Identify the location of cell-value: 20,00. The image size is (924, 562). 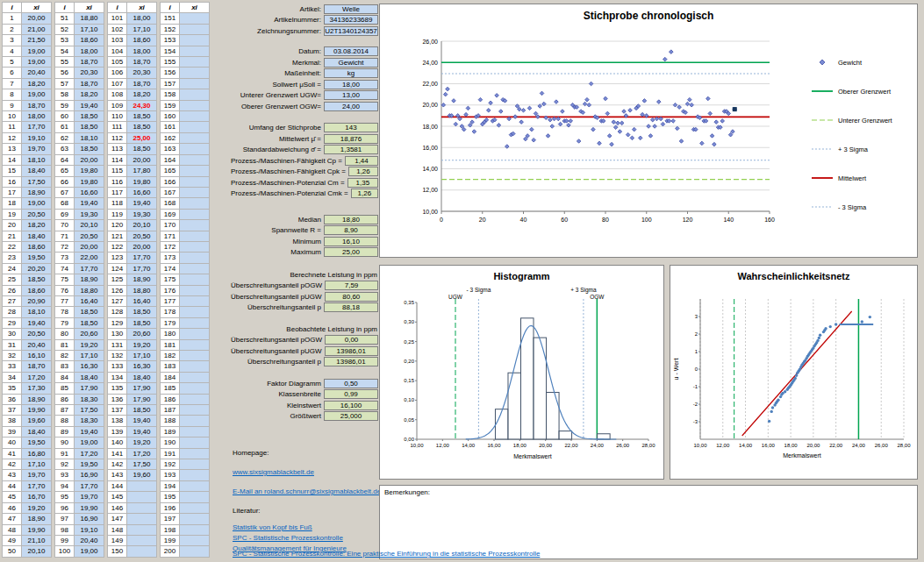
(142, 160).